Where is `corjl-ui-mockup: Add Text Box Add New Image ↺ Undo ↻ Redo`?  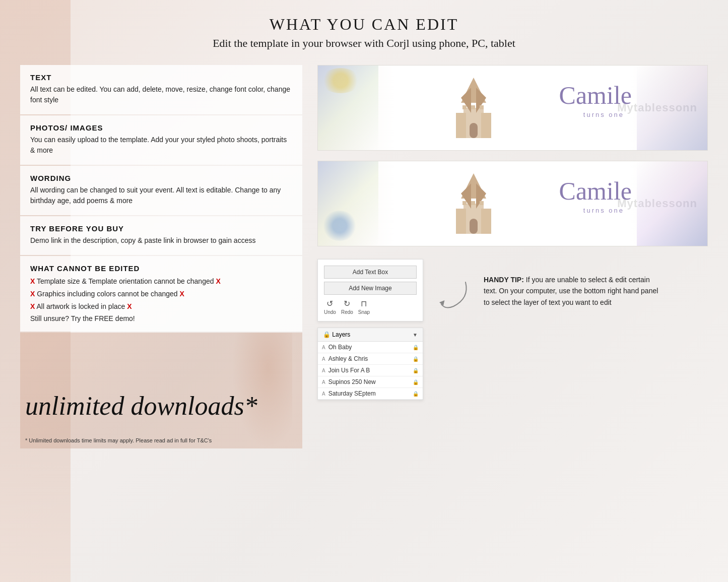
corjl-ui-mockup: Add Text Box Add New Image ↺ Undo ↻ Redo is located at coordinates (370, 290).